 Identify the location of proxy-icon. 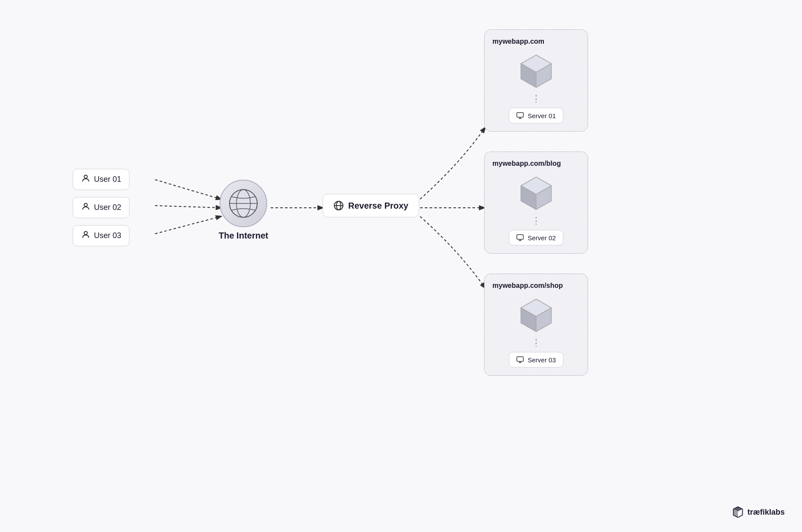
(339, 206).